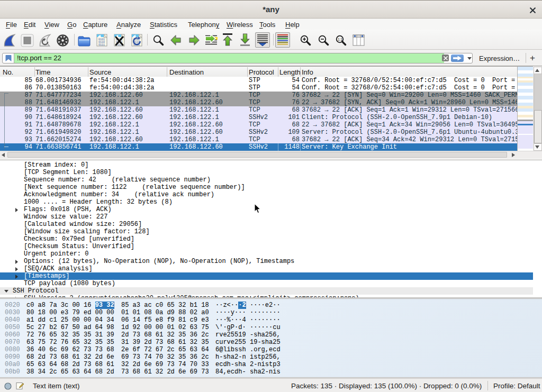  Describe the element at coordinates (102, 45) in the screenshot. I see `svg-text: 0111` at that location.